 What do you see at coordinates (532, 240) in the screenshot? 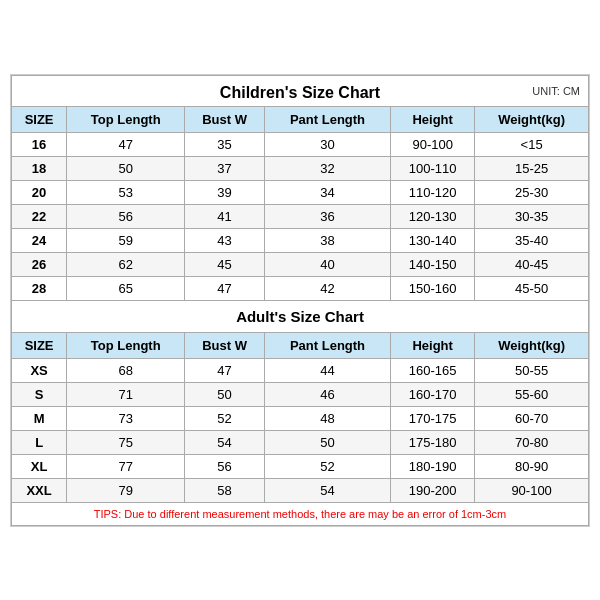
I see `data-cell: 35-40` at bounding box center [532, 240].